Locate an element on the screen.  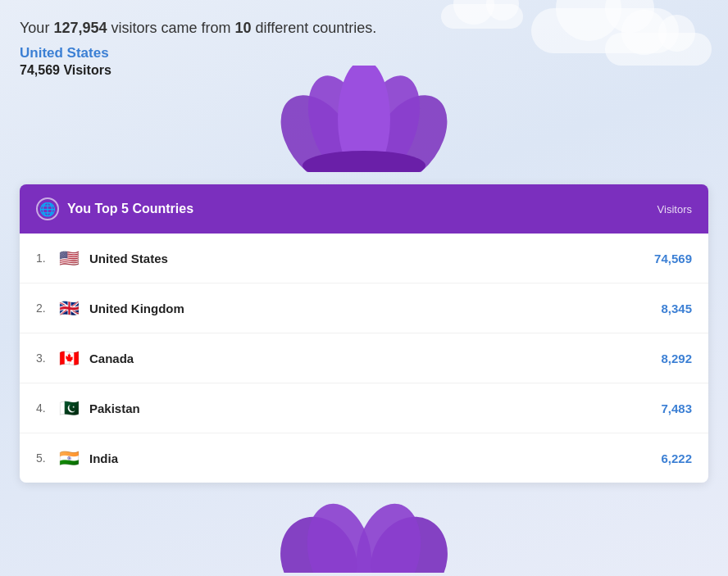
table-row: 5. 🇮🇳 India 6,222 is located at coordinates (364, 458).